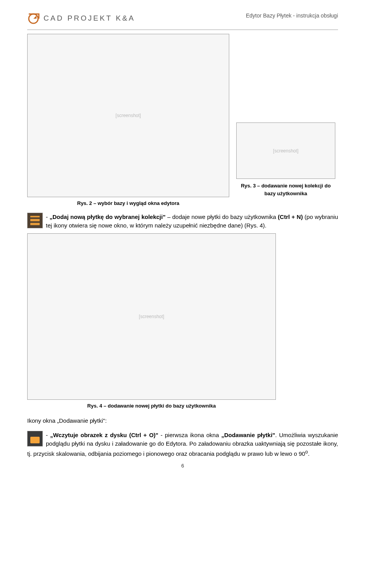 This screenshot has height=588, width=373. What do you see at coordinates (48, 435) in the screenshot?
I see `p2-prefix: -` at bounding box center [48, 435].